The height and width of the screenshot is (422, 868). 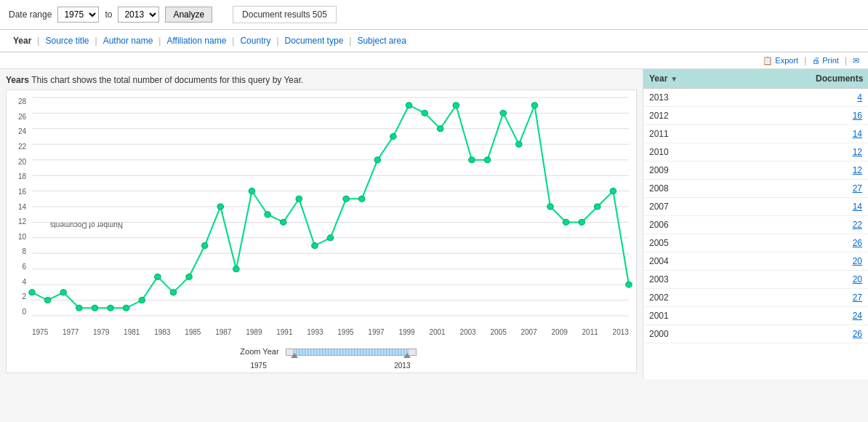 I want to click on y-label: 6, so click(x=17, y=266).